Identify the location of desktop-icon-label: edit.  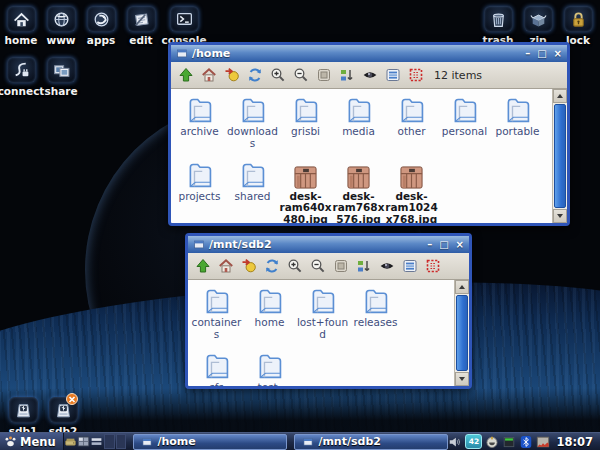
(140, 40).